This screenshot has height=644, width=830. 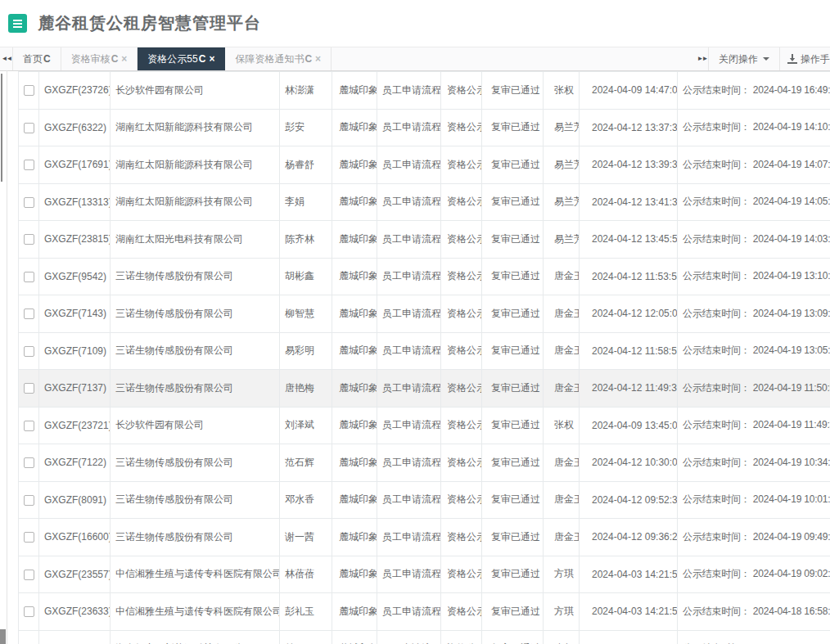 What do you see at coordinates (562, 91) in the screenshot?
I see `cell-reviewer-name: 张权` at bounding box center [562, 91].